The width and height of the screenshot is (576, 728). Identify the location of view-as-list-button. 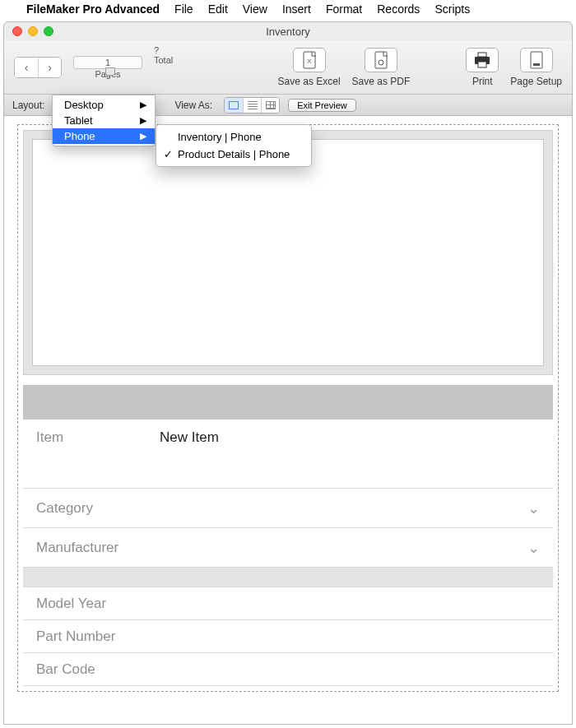
(252, 105).